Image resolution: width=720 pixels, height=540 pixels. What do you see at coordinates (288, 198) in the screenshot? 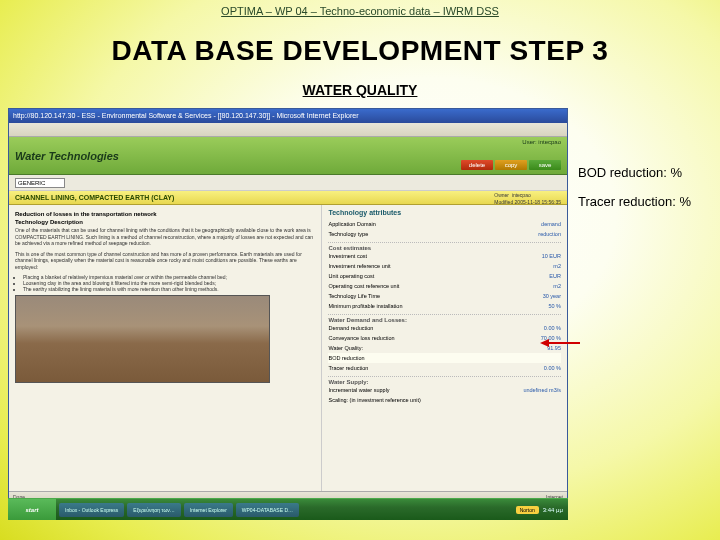
I see `technology-name-bar: CHANNEL LINING, COMPACTED EARTH (CLAY) O…` at bounding box center [288, 198].